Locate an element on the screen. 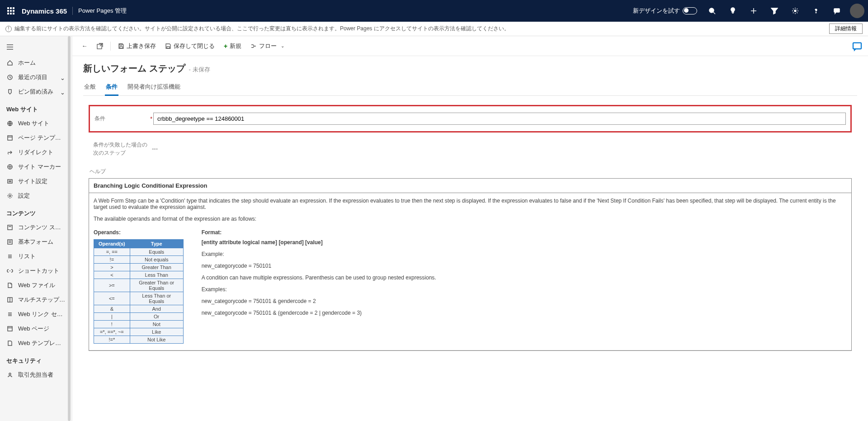 This screenshot has width=868, height=421. plus-icon is located at coordinates (754, 11).